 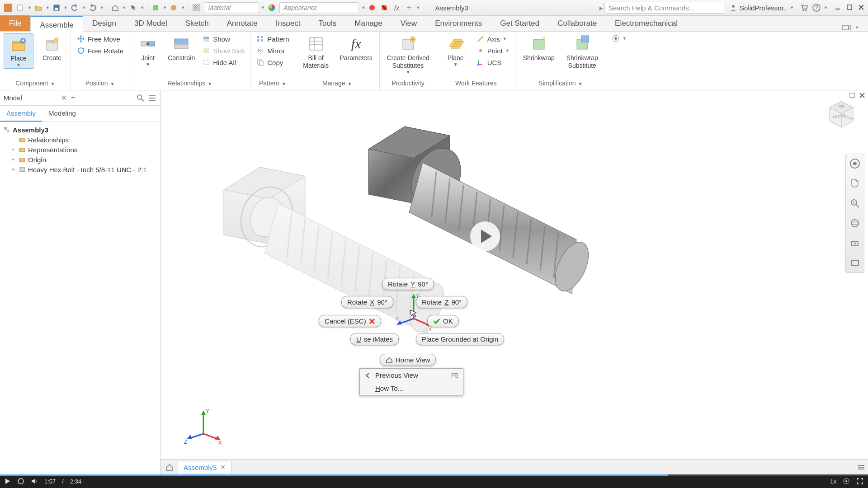 I want to click on cart-icon, so click(x=804, y=8).